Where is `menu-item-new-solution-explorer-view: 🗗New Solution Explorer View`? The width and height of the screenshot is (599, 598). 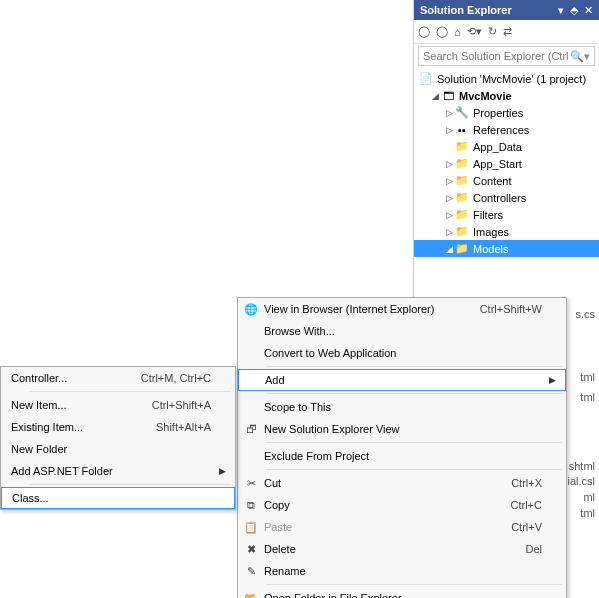 menu-item-new-solution-explorer-view: 🗗New Solution Explorer View is located at coordinates (402, 429).